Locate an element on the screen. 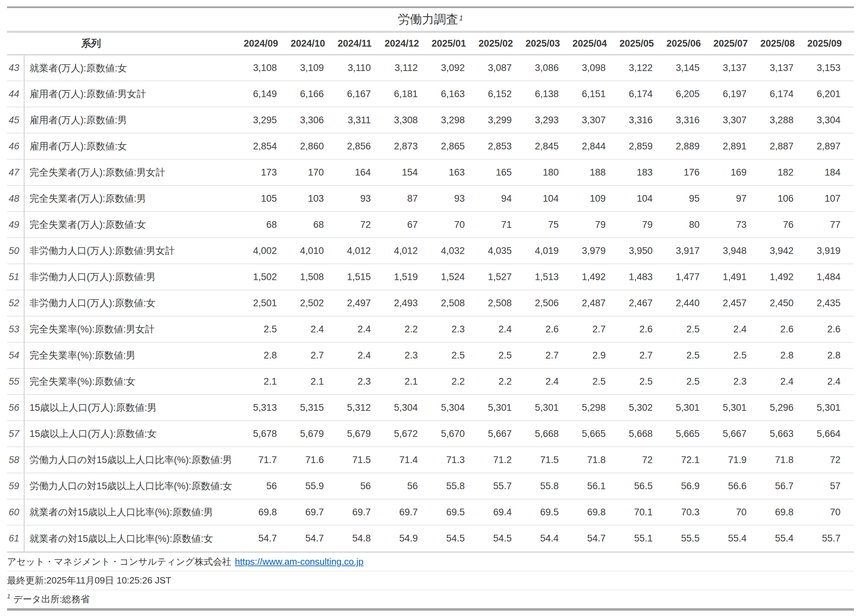 This screenshot has width=861, height=616. cell-value: 2,891 is located at coordinates (737, 146).